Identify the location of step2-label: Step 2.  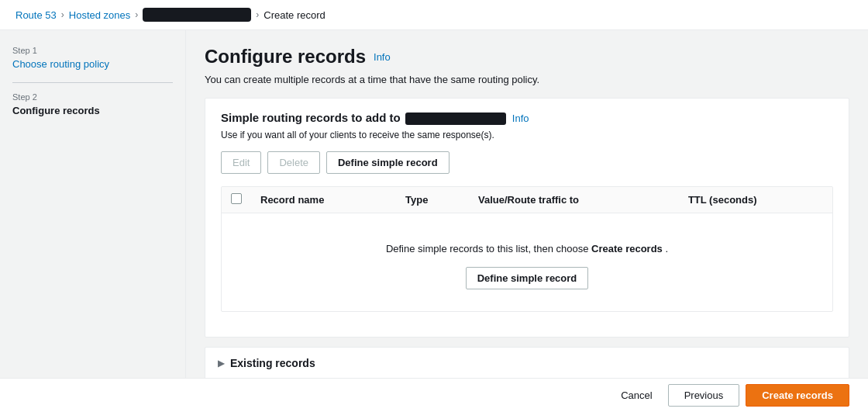
(93, 97).